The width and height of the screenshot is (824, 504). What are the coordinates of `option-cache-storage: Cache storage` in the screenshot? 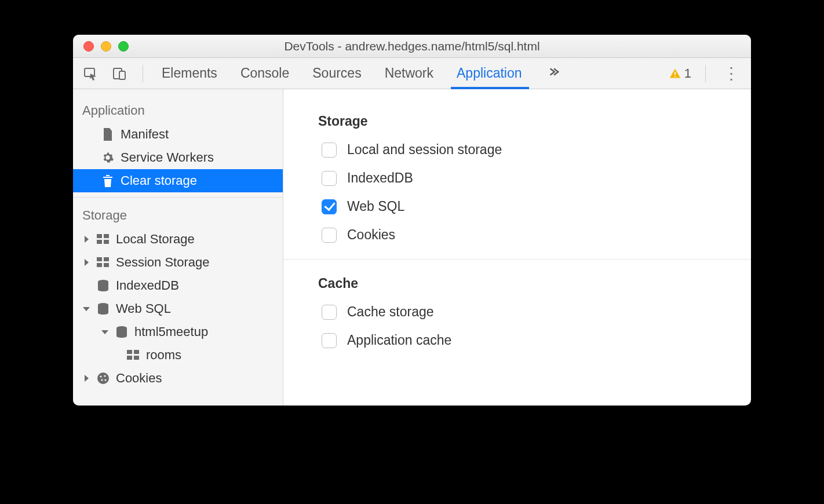 It's located at (516, 312).